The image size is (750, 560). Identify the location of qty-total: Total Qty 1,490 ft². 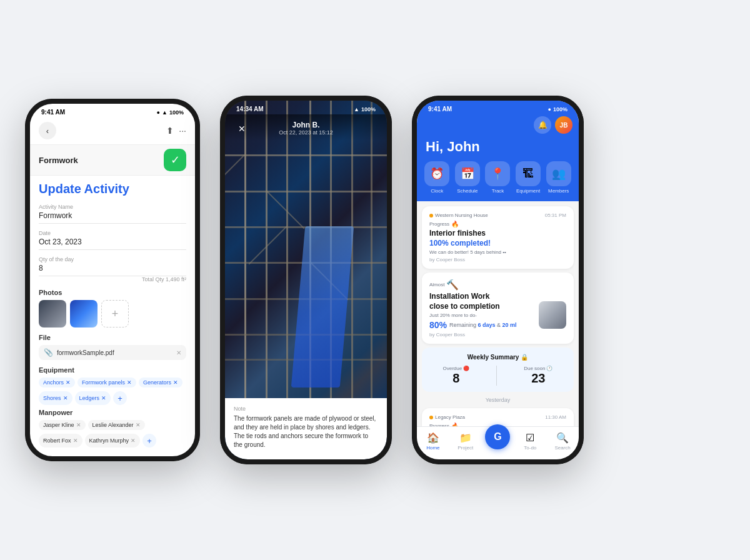
(112, 279).